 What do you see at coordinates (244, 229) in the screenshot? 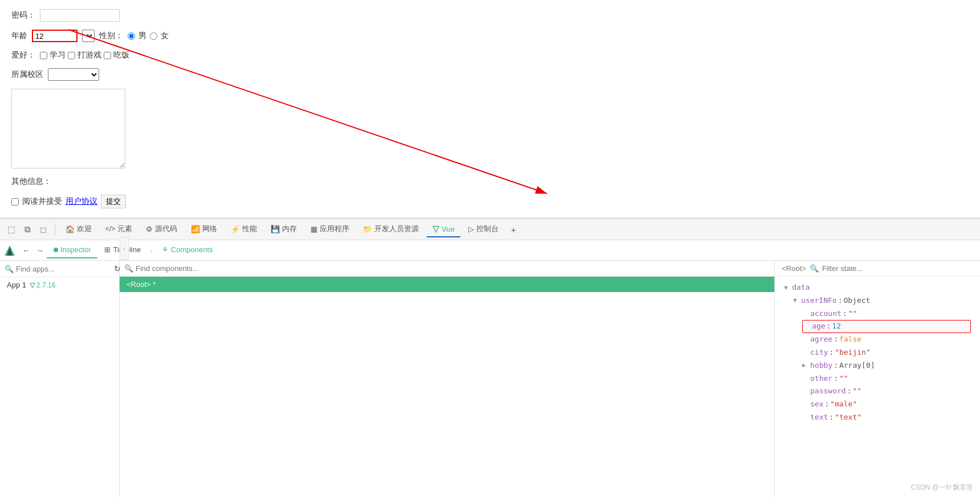
I see `tab-performance: ⚡ 性能` at bounding box center [244, 229].